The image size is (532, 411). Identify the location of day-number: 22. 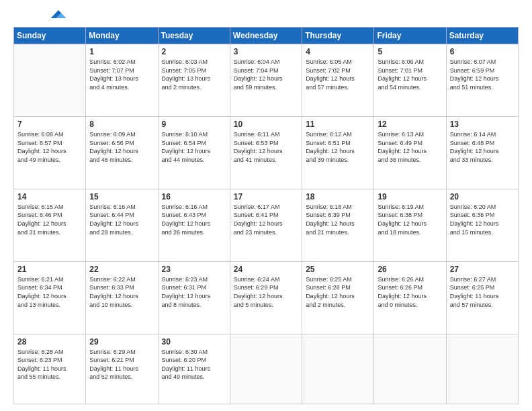
(122, 269).